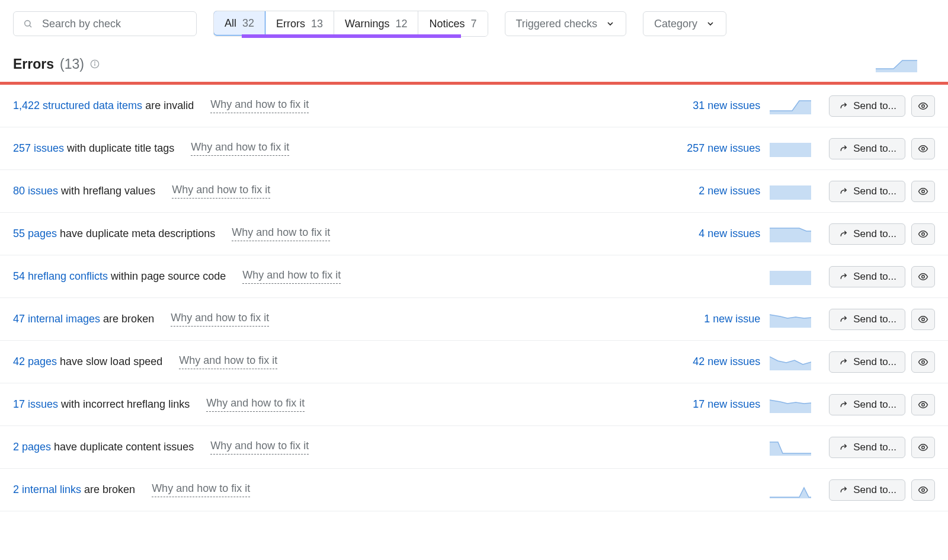 The image size is (948, 560). What do you see at coordinates (110, 361) in the screenshot?
I see `issue-text: have slow load speed` at bounding box center [110, 361].